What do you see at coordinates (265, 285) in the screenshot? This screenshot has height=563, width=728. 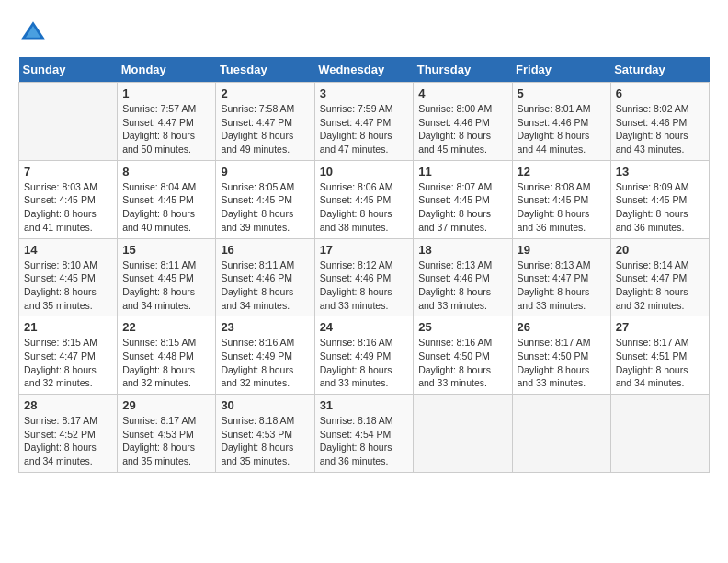 I see `day-info: Sunrise: 8:11 AMSunset: 4:46 PMDaylight:…` at bounding box center [265, 285].